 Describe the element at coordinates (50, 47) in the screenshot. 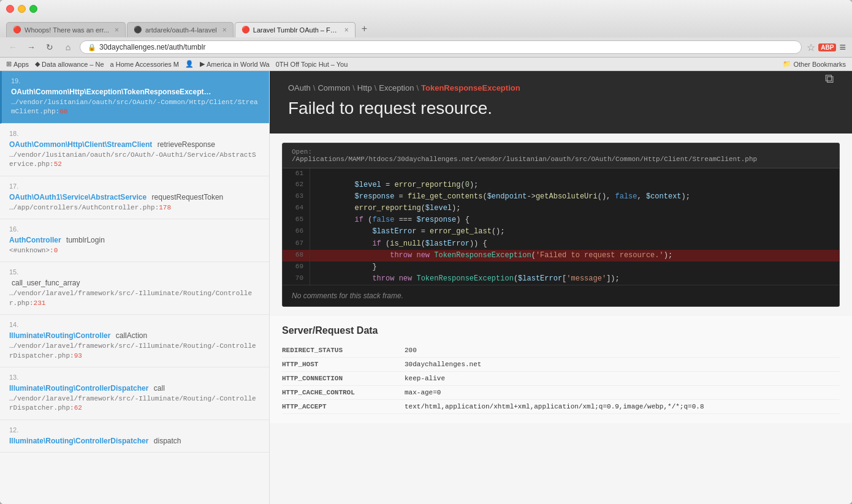

I see `reload-button: ↻` at that location.